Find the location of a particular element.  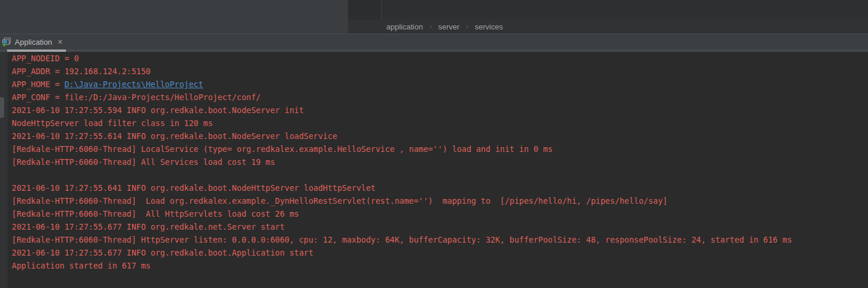

editor-panel-left is located at coordinates (174, 16).